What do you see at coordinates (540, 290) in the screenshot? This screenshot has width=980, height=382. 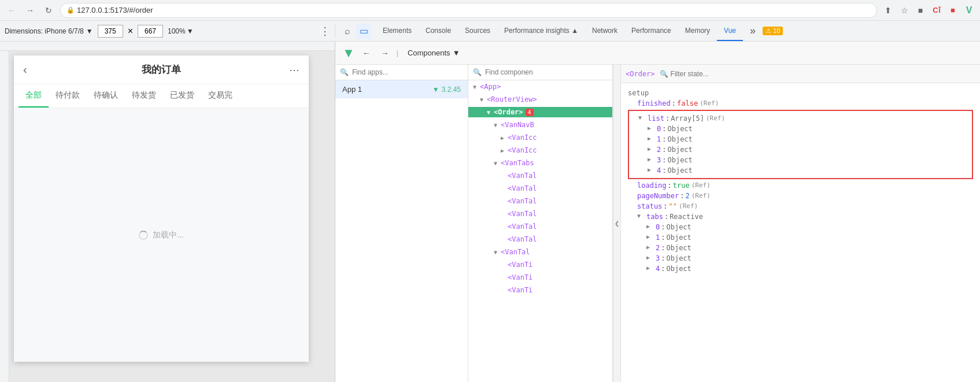 I see `tree-node-line-vanl1: <VanTi` at bounding box center [540, 290].